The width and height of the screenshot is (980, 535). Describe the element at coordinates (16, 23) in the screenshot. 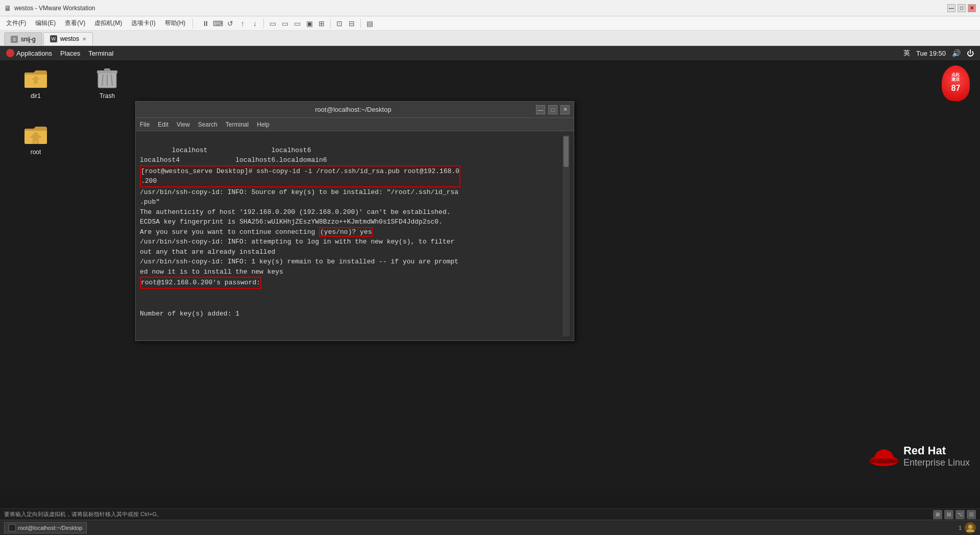

I see `menu-file: 文件(F)` at that location.